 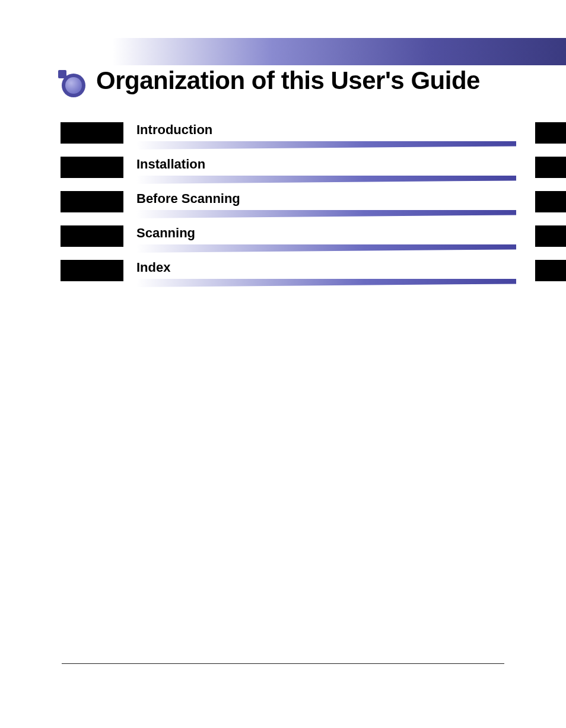 I want to click on page-title: Organization of this User's Guide, so click(x=288, y=81).